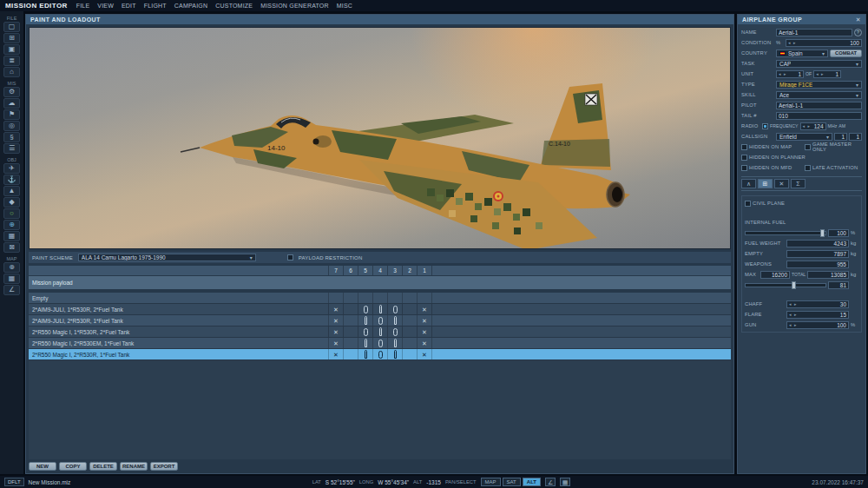 The image size is (868, 488). What do you see at coordinates (43, 466) in the screenshot?
I see `new-button: NEW` at bounding box center [43, 466].